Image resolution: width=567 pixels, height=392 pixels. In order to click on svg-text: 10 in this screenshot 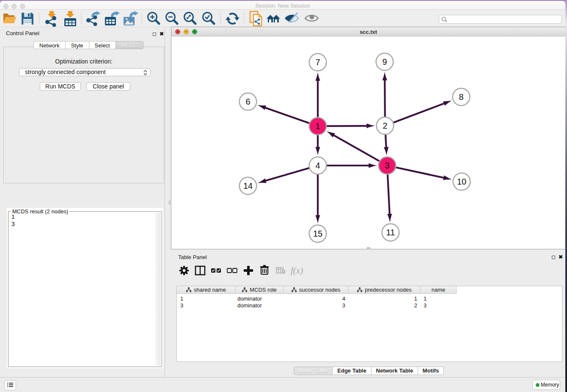, I will do `click(462, 182)`.